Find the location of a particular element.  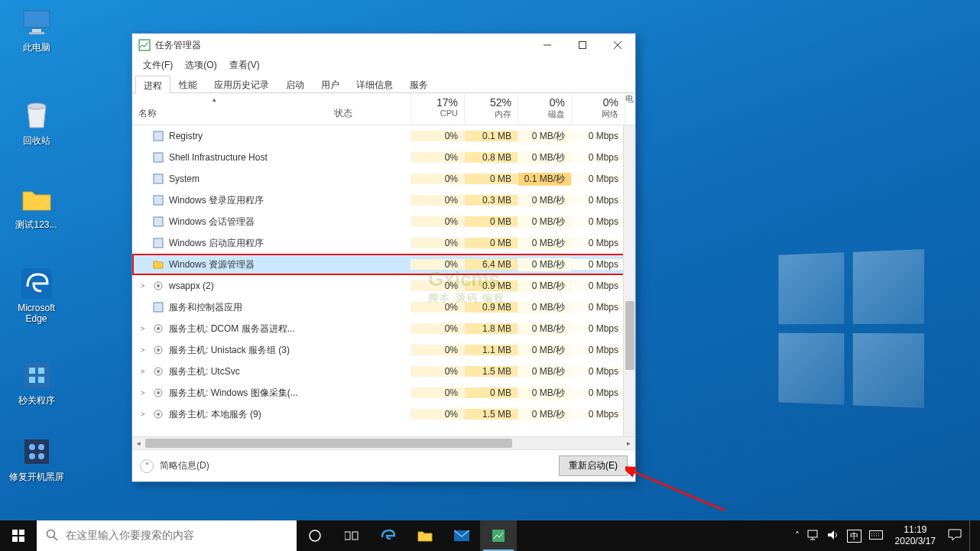

desktop-icon-bin: 回收站 is located at coordinates (37, 124).